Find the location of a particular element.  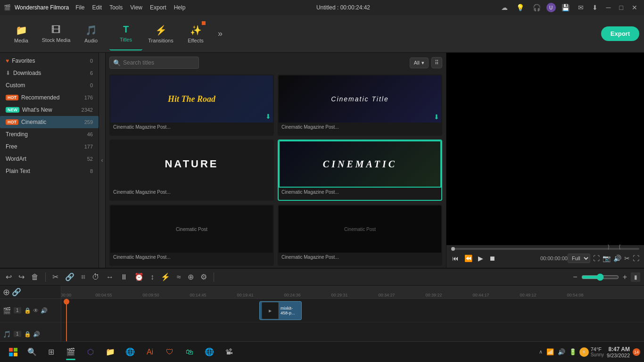

tool-stock-media: 🎞 Stock Media is located at coordinates (56, 34).